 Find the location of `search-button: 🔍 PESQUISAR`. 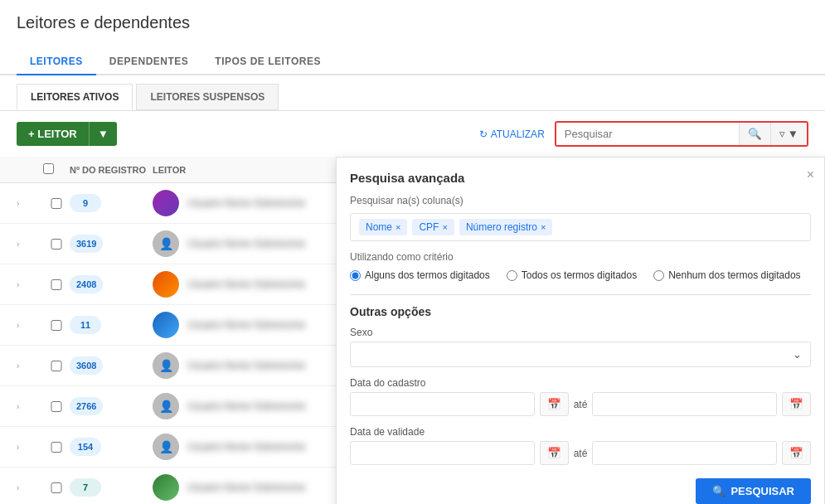

search-button: 🔍 PESQUISAR is located at coordinates (753, 491).